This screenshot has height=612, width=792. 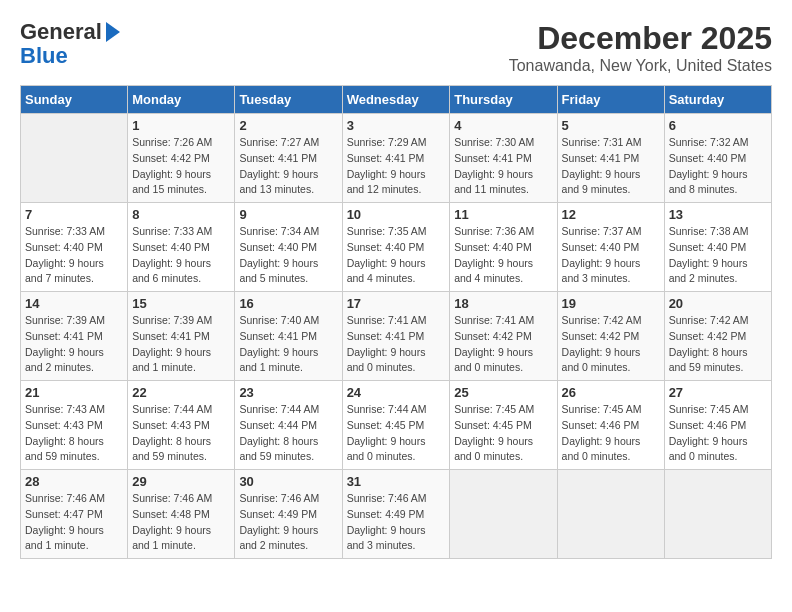 I want to click on day-number: 18, so click(x=503, y=304).